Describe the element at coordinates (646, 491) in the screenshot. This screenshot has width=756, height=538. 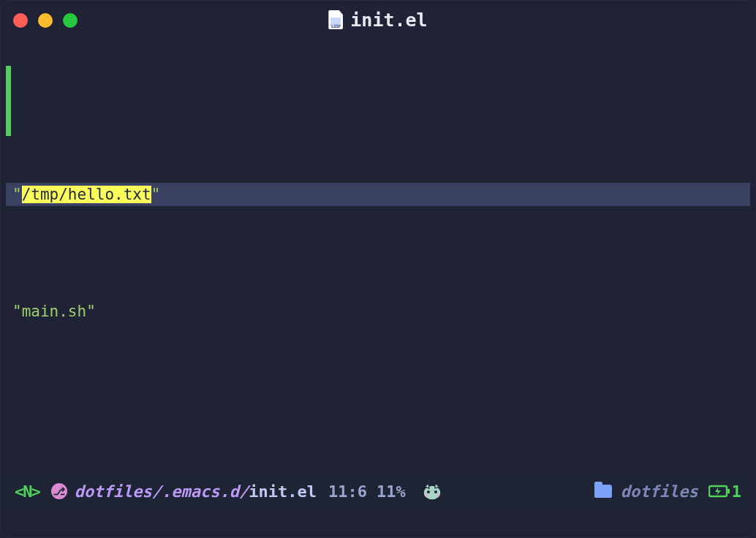
I see `project-segment: dotfiles` at that location.